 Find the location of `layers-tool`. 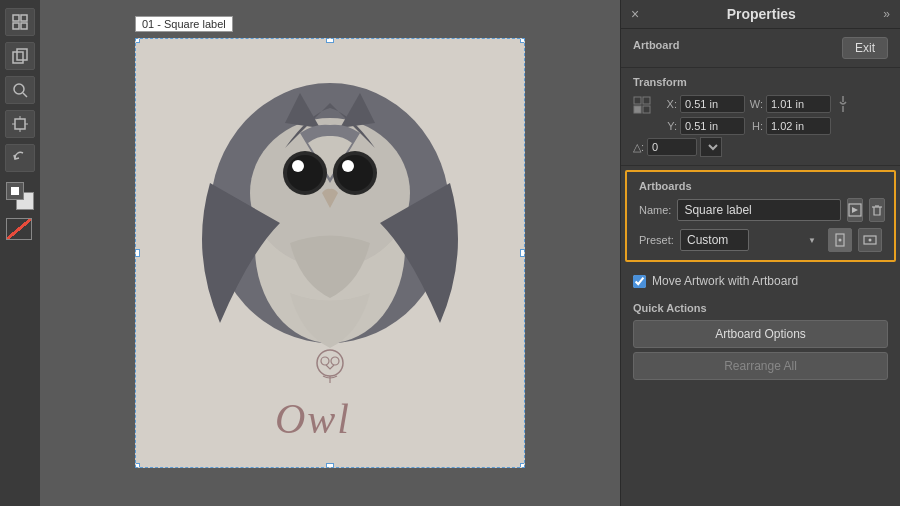

layers-tool is located at coordinates (20, 22).